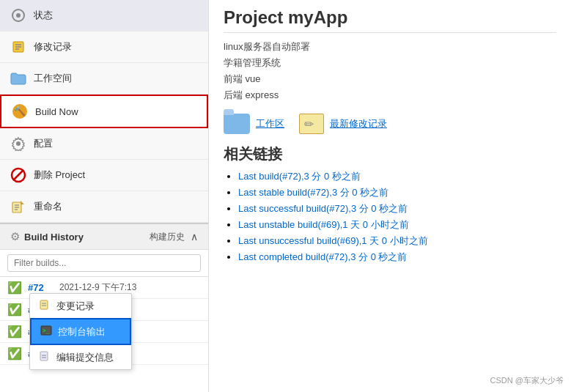  I want to click on meta-line-4: 后端 express, so click(390, 95).